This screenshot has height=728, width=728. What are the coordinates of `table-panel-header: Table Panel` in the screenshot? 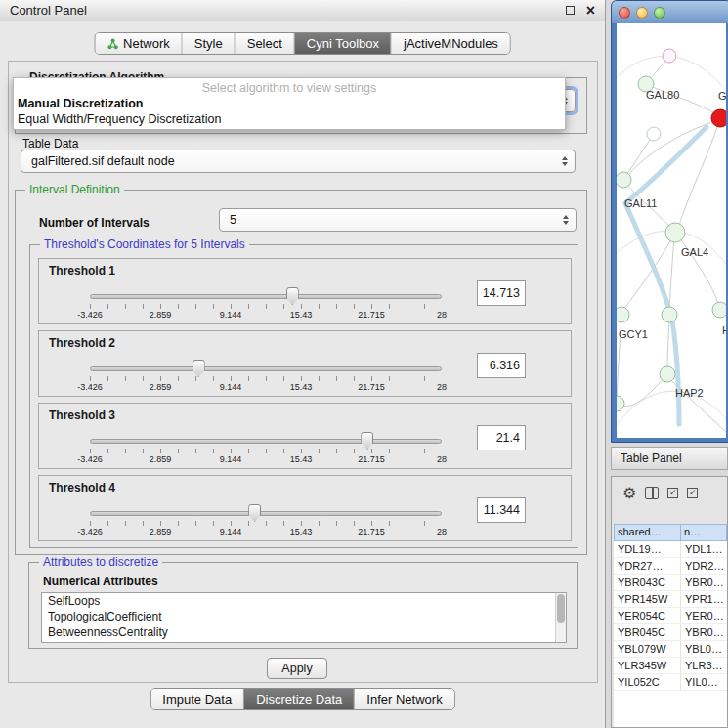 It's located at (669, 458).